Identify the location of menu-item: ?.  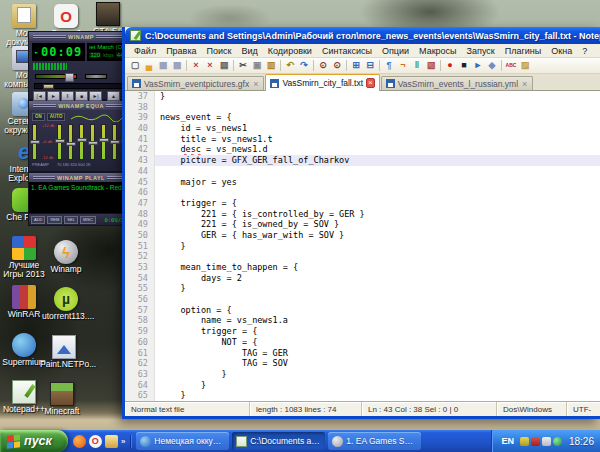
(584, 51).